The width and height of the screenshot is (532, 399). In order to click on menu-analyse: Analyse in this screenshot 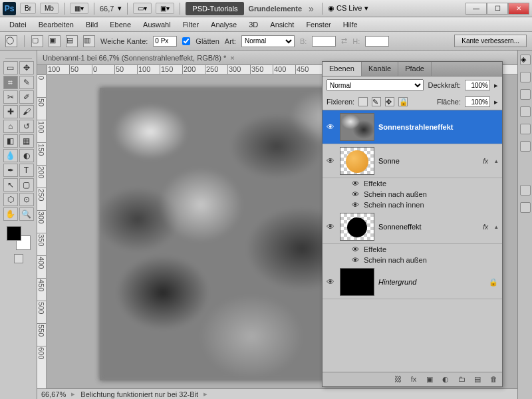, I will do `click(223, 25)`.